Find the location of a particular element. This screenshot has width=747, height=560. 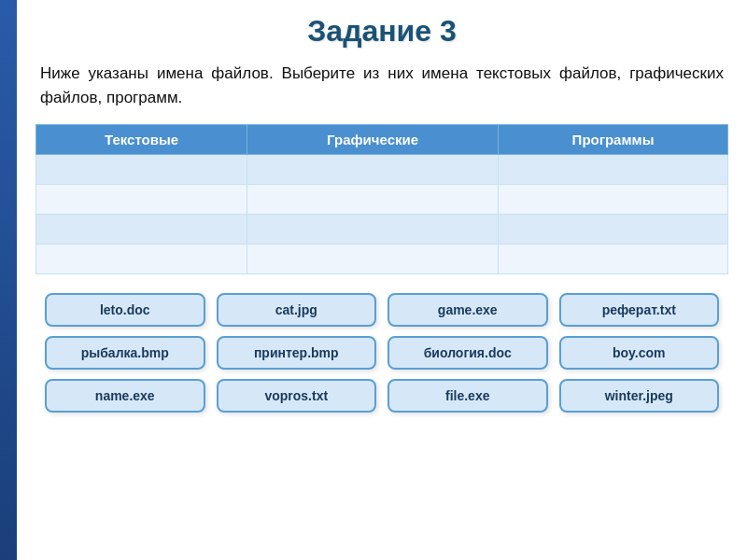

file-button-cat-jpg: cat.jpg is located at coordinates (297, 310).